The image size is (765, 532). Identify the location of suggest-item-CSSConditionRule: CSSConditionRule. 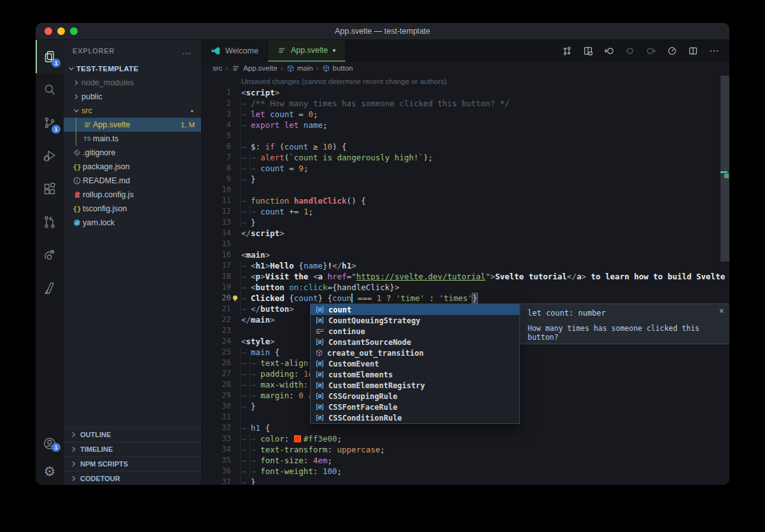
(415, 417).